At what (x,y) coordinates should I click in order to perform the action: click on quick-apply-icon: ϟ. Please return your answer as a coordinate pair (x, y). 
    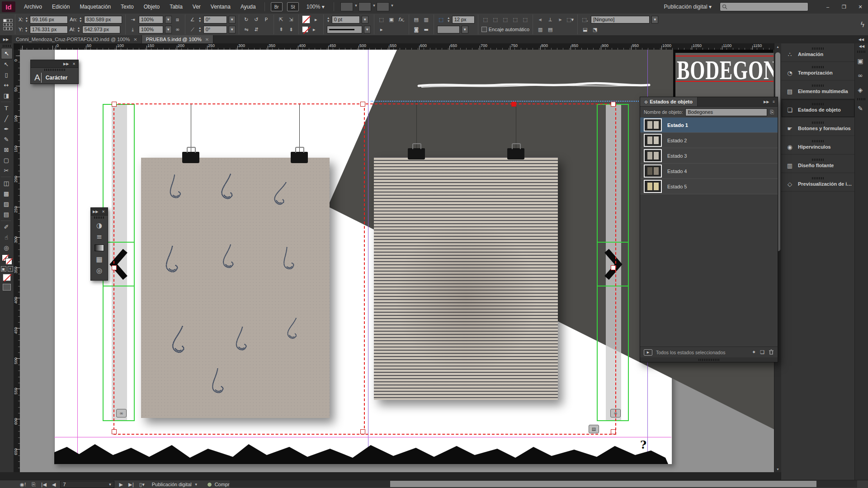
    Looking at the image, I should click on (863, 24).